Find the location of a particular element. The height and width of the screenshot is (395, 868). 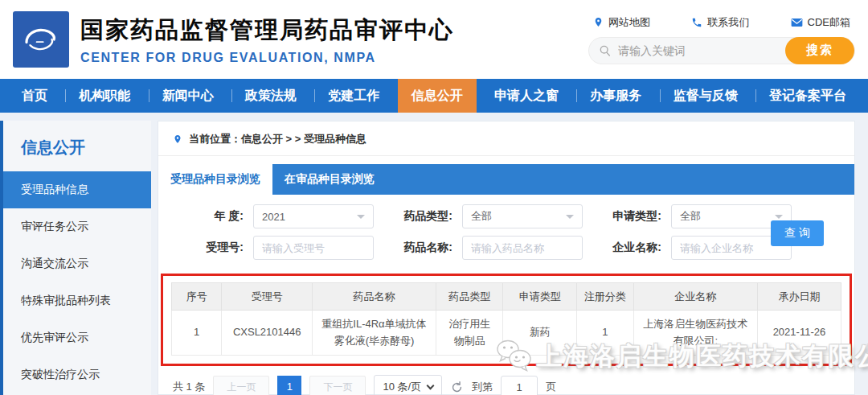

drug-type-select-value: 全部 is located at coordinates (481, 216).